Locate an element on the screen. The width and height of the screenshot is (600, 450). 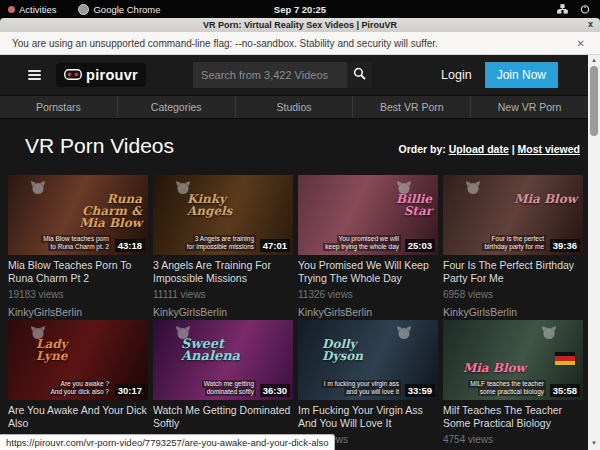
order-by-controls: Order by: Upload date | Most viewed is located at coordinates (489, 149).